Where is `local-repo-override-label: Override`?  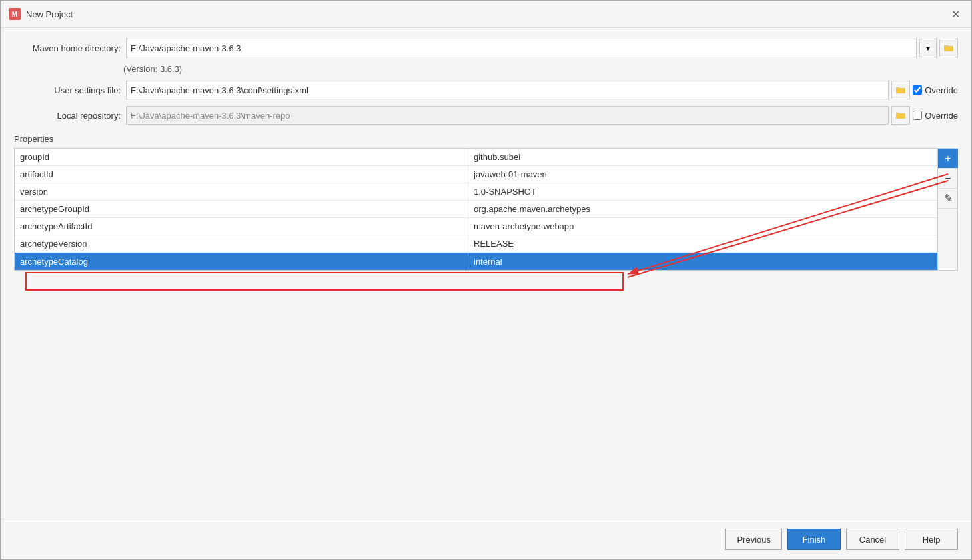
local-repo-override-label: Override is located at coordinates (941, 116).